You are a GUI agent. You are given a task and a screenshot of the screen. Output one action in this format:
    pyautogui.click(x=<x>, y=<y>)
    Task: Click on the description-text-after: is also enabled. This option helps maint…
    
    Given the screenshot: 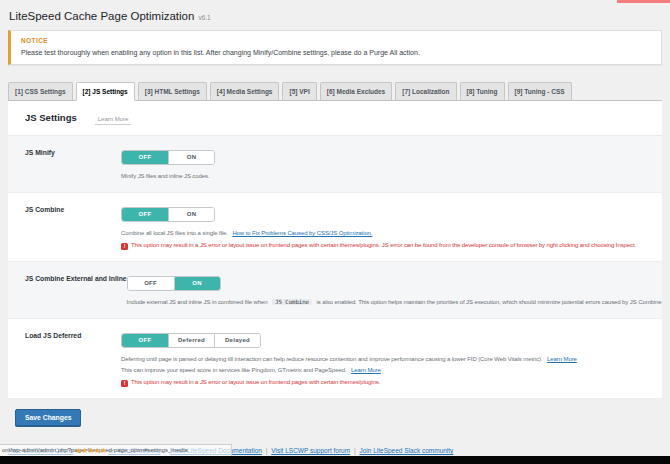 What is the action you would take?
    pyautogui.click(x=490, y=302)
    